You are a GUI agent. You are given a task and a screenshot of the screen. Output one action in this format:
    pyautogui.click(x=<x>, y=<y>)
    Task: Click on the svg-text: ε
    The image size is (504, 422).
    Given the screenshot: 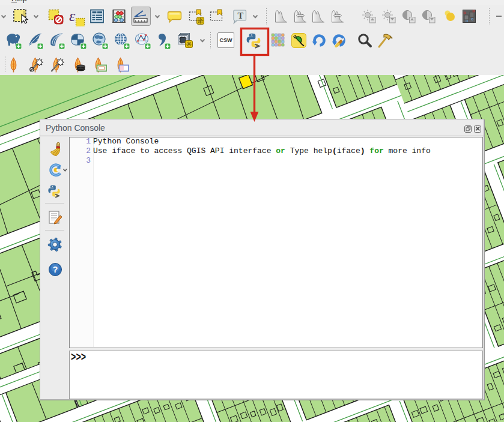 What is the action you would take?
    pyautogui.click(x=72, y=16)
    